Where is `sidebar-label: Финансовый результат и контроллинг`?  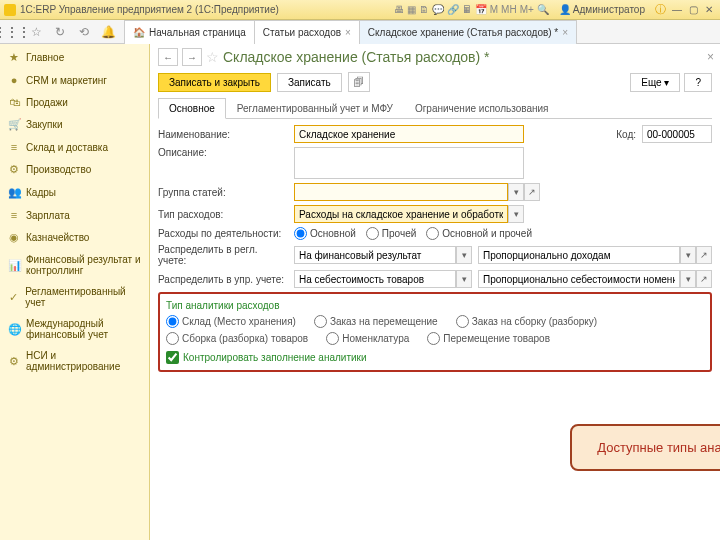 sidebar-label: Финансовый результат и контроллинг is located at coordinates (84, 265).